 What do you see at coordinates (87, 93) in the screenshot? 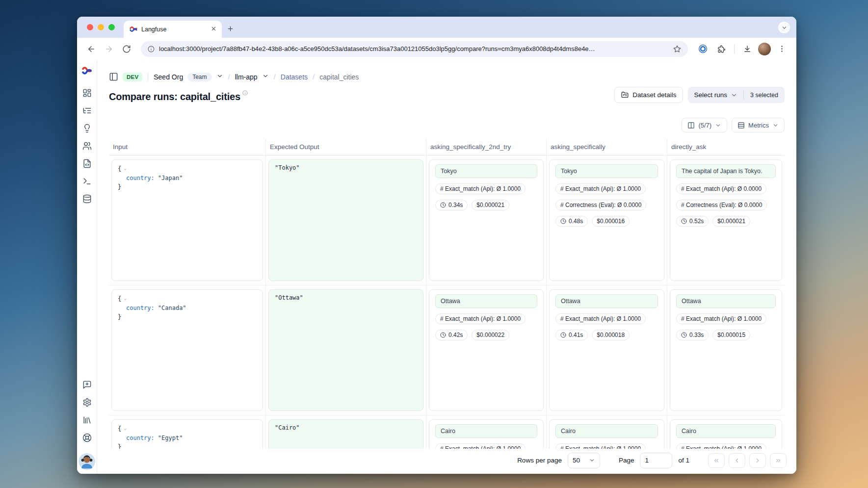
I see `sidebar-item-dashboard` at bounding box center [87, 93].